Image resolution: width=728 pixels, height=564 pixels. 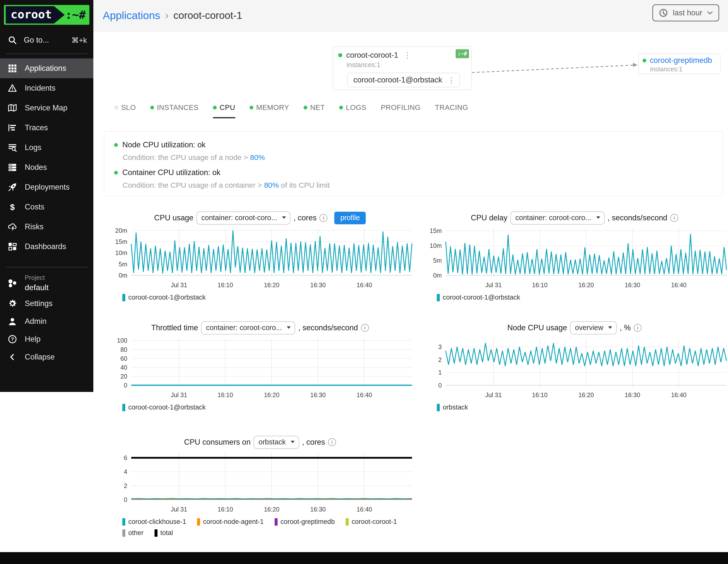 What do you see at coordinates (402, 68) in the screenshot?
I see `service-map-app-card: coroot-coroot-1 ⋮ :~# instances:1 coroot…` at bounding box center [402, 68].